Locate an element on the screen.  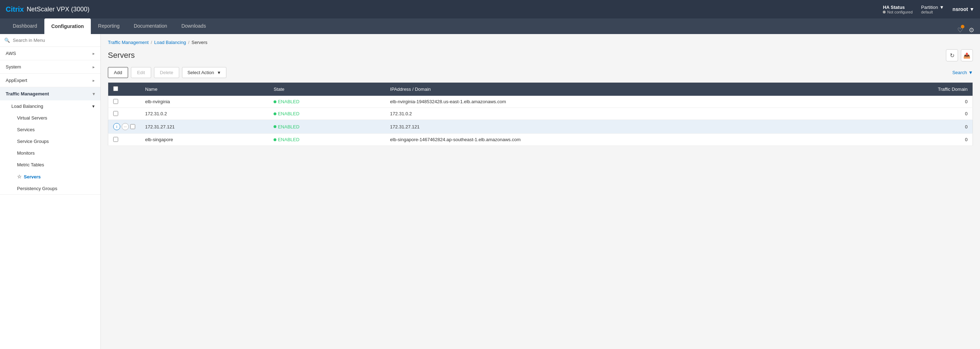
table-row: elb-nvirginiaENABLEDelb-nvirginia-194853… is located at coordinates (540, 102).